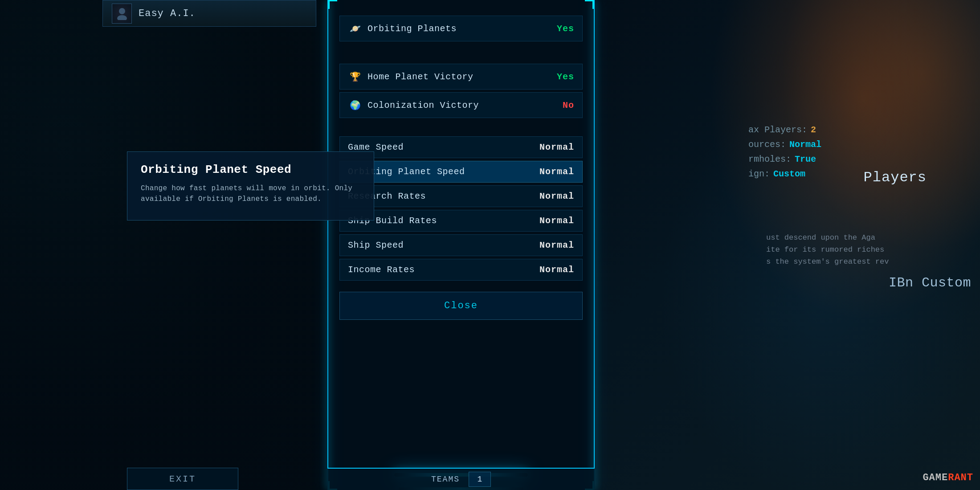 The height and width of the screenshot is (490, 980). What do you see at coordinates (566, 29) in the screenshot?
I see `orbiting-planets-value: Yes` at bounding box center [566, 29].